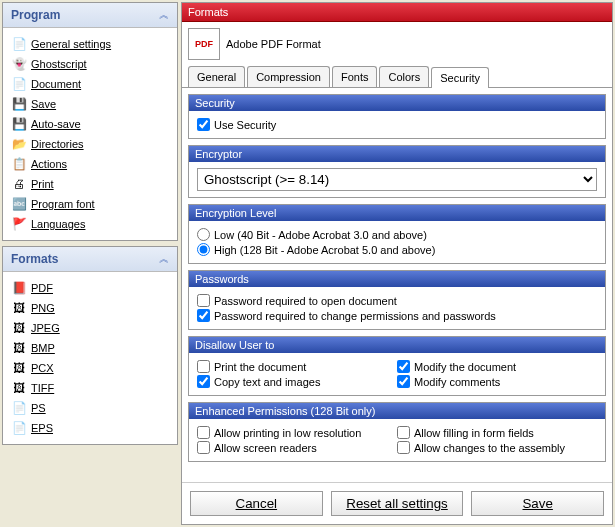 Image resolution: width=615 pixels, height=527 pixels. What do you see at coordinates (397, 44) in the screenshot?
I see `format-row: PDF Adobe PDF Format` at bounding box center [397, 44].